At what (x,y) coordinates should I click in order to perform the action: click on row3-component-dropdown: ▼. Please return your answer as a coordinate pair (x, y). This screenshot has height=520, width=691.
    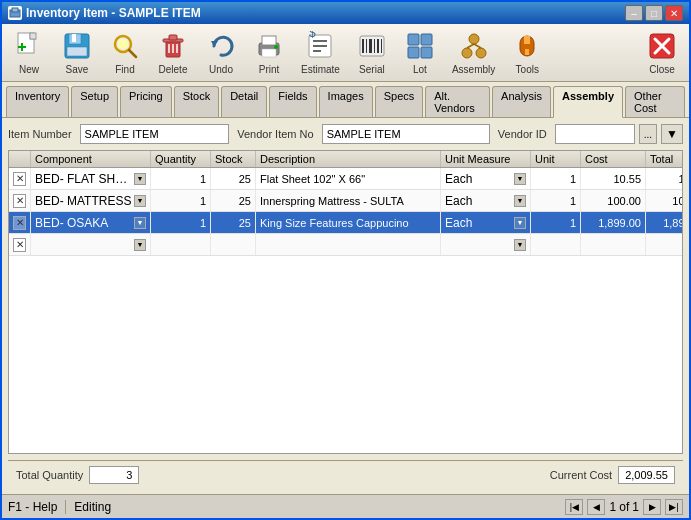
    Looking at the image, I should click on (140, 223).